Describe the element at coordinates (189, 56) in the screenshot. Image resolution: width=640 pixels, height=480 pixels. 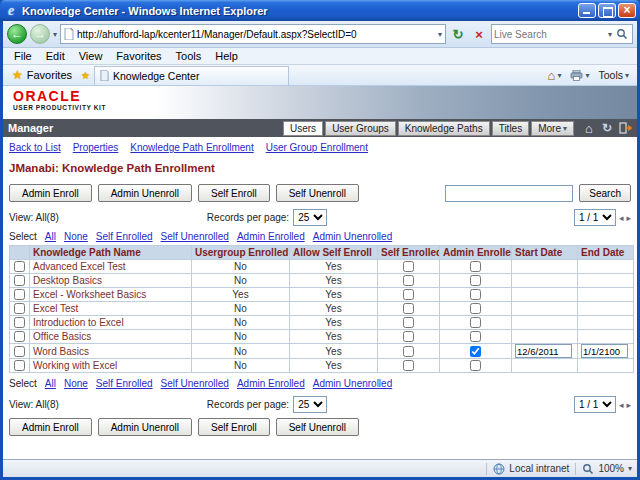
I see `menu-tools: Tools` at that location.